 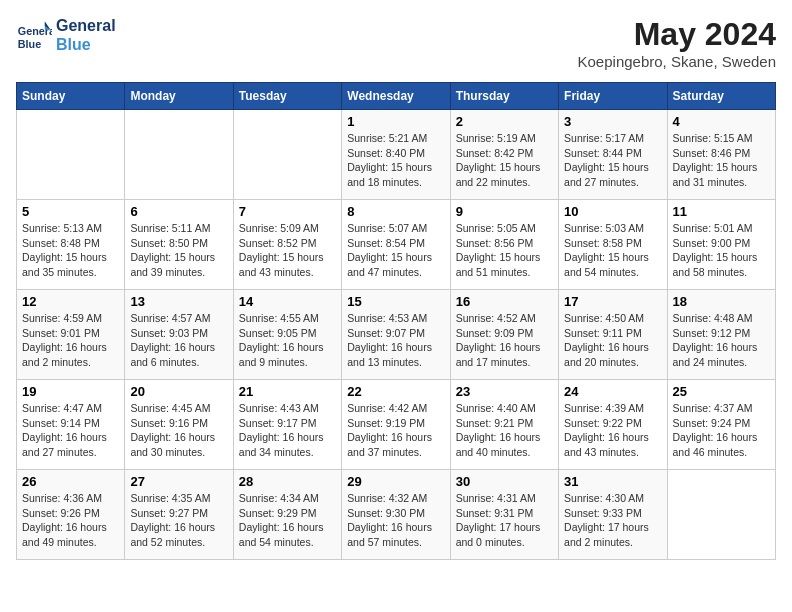 I want to click on calendar-cell: 29Sunrise: 4:32 AM Sunset: 9:30 PM Dayli…, so click(x=396, y=515).